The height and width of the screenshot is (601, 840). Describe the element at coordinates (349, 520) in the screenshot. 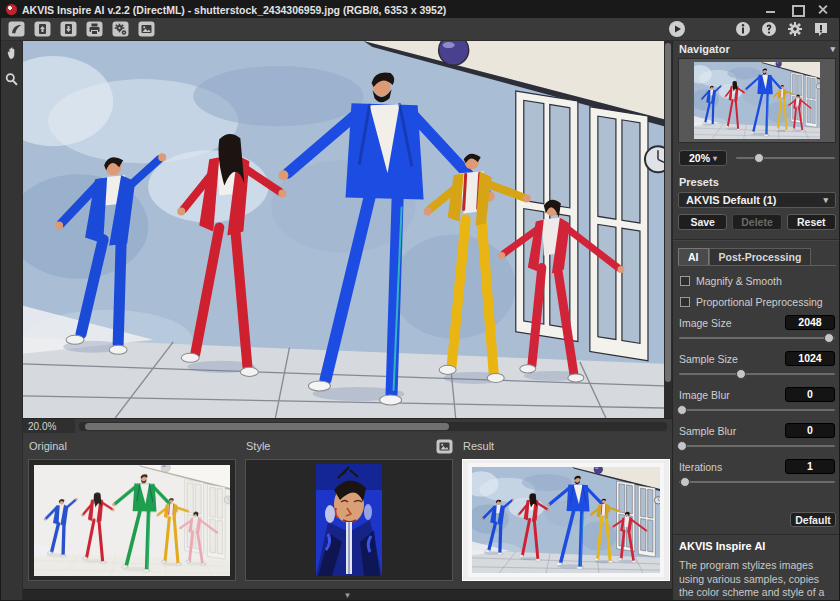

I see `style-image` at that location.